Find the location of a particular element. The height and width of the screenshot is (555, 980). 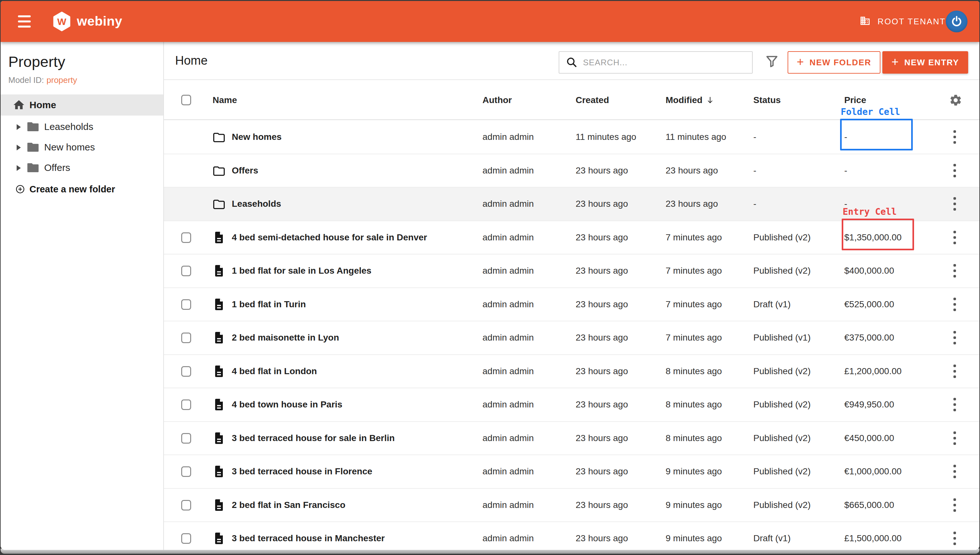

row-modified: 8 minutes ago is located at coordinates (694, 371).